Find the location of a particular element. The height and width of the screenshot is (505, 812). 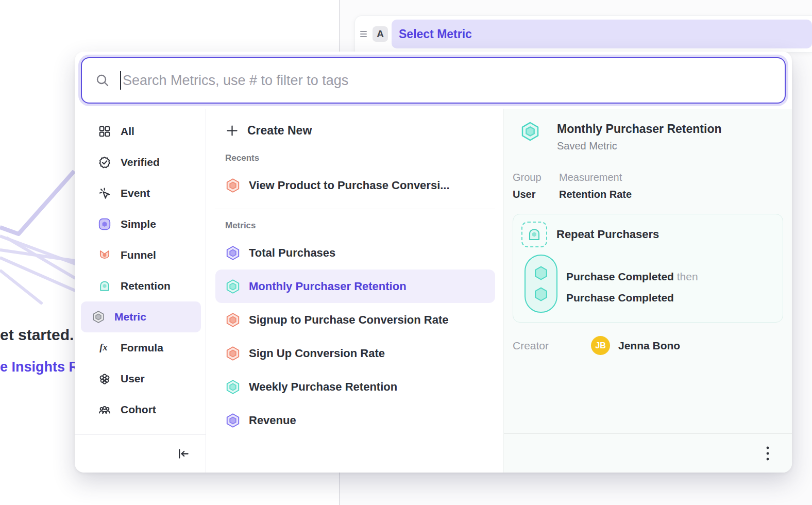

creator-avatar: JB is located at coordinates (601, 345).